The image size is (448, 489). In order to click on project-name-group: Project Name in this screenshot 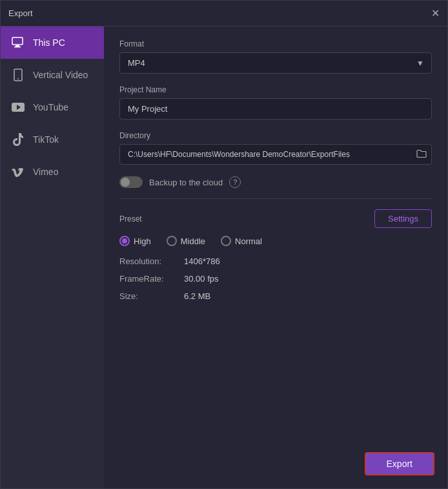, I will do `click(276, 102)`.